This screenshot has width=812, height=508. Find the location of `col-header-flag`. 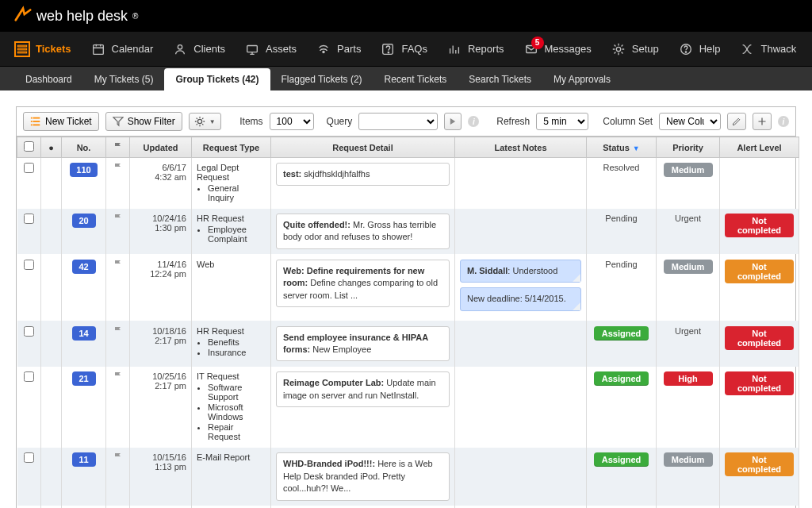

col-header-flag is located at coordinates (118, 148).